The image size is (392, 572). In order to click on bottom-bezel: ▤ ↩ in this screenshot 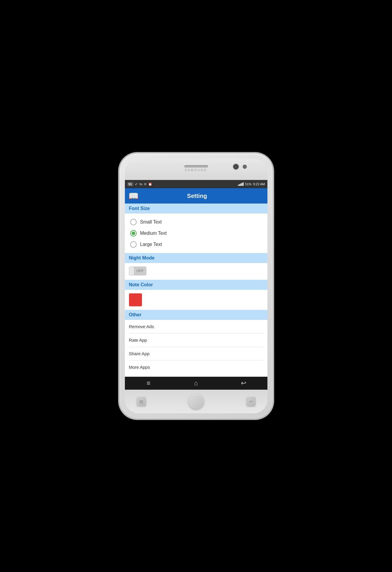, I will do `click(196, 401)`.